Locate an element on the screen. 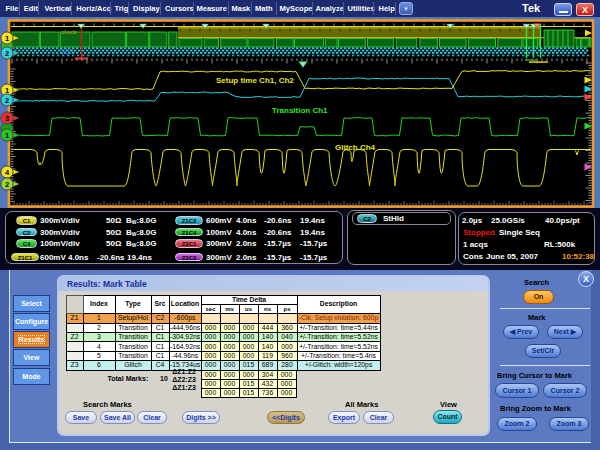 This screenshot has width=600, height=450. svg-text: 3 is located at coordinates (7, 118).